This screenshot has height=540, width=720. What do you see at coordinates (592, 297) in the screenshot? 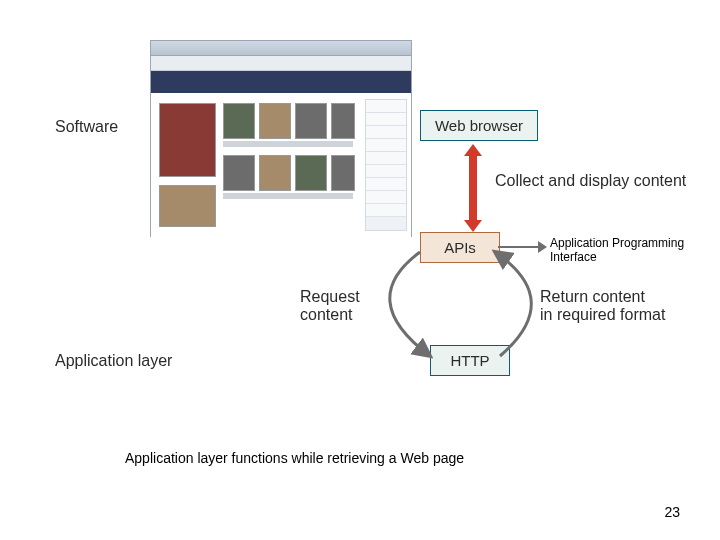
I see `label-return-content-l1: Return content` at bounding box center [592, 297].